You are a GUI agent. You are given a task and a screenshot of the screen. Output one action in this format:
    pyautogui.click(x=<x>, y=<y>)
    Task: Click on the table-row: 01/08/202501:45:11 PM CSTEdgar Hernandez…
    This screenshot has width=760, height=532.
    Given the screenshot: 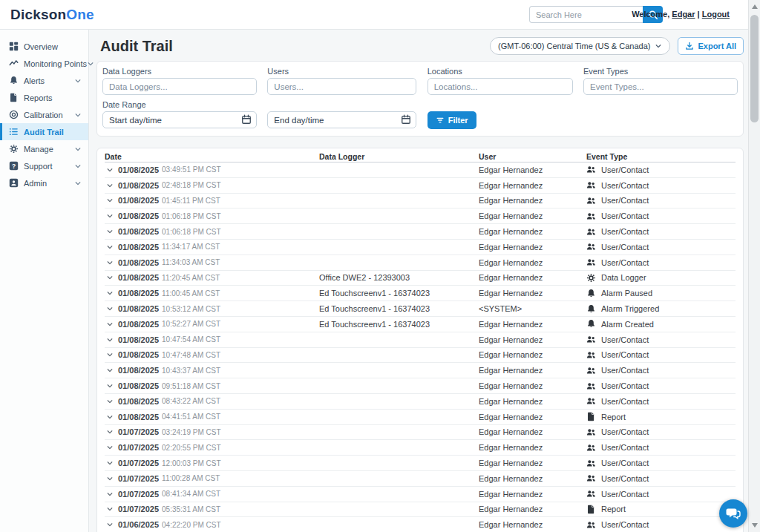 What is the action you would take?
    pyautogui.click(x=420, y=202)
    